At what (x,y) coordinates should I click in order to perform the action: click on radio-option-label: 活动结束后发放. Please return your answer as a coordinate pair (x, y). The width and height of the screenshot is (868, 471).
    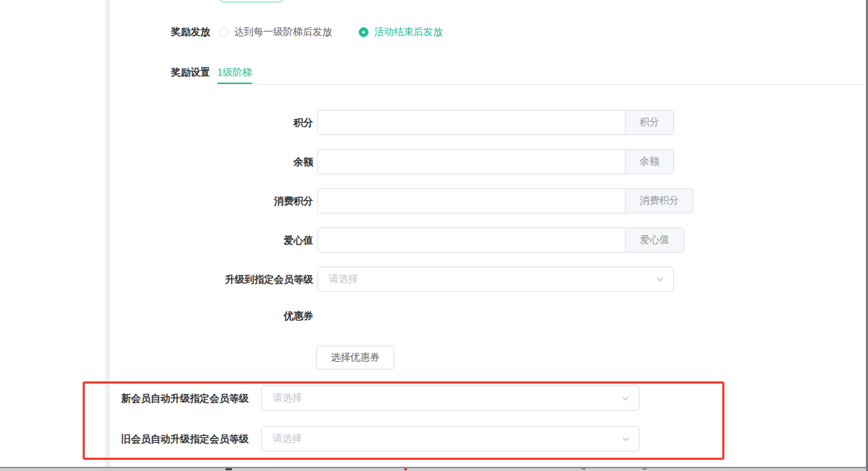
    Looking at the image, I should click on (408, 32).